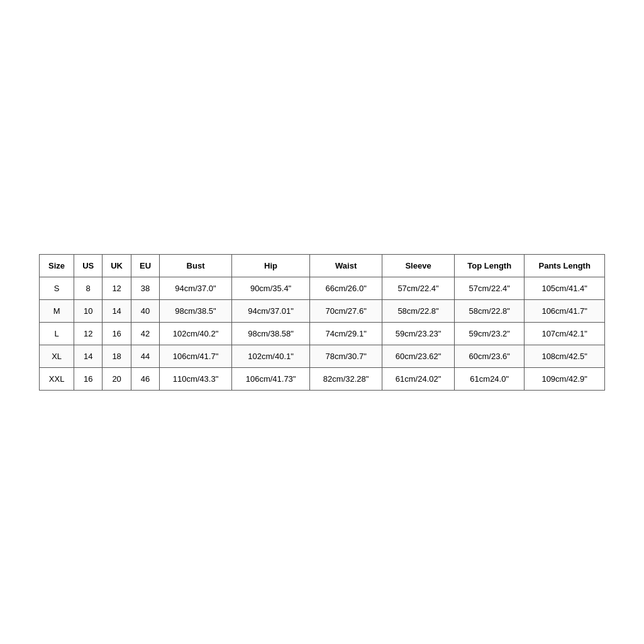  Describe the element at coordinates (419, 265) in the screenshot. I see `header-sleeve: Sleeve` at that location.